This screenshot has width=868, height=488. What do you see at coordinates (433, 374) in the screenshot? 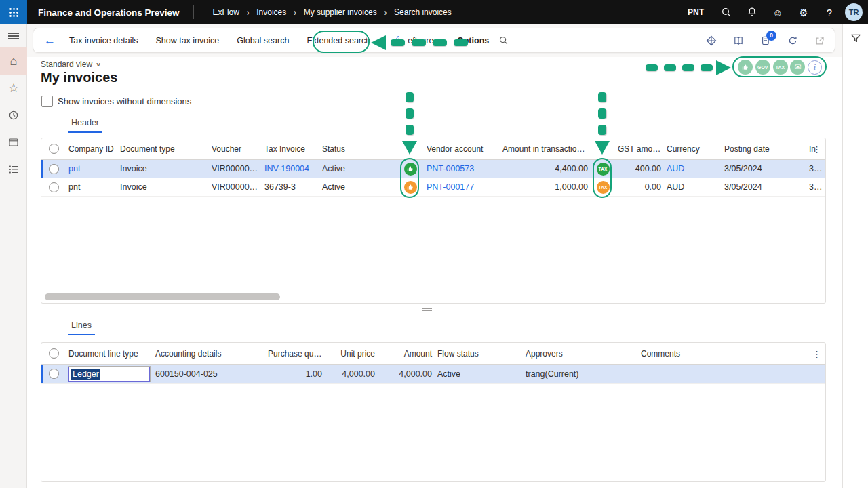
I see `line-row-1: Ledger 600150-004-025 1.00 4,000.00 4,00…` at bounding box center [433, 374].